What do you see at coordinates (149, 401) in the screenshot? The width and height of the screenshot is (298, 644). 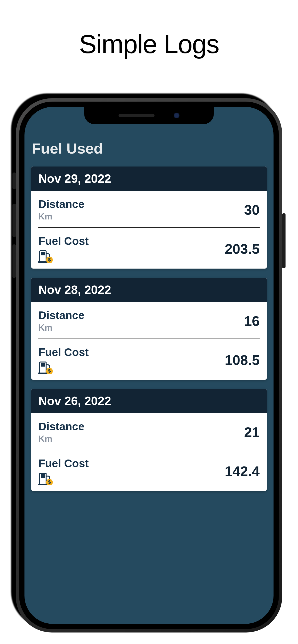 I see `log-date: Nov 26, 2022` at bounding box center [149, 401].